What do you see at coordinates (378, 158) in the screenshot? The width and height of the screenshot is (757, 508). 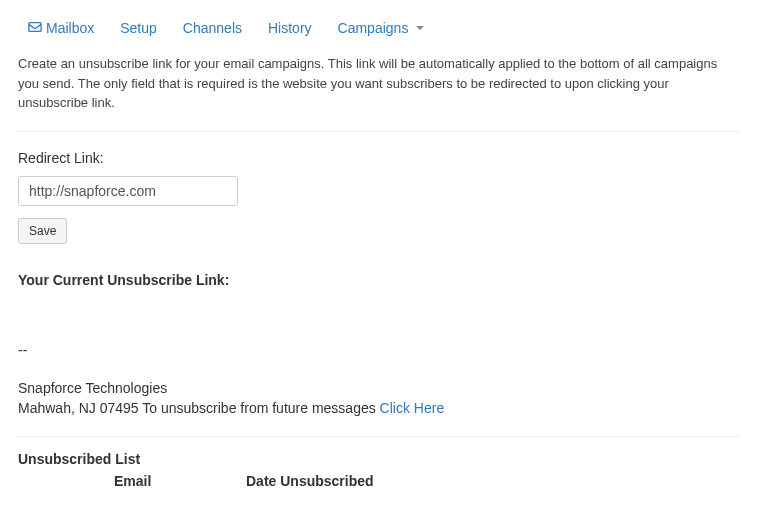 I see `redirect-link-label: Redirect Link:` at bounding box center [378, 158].